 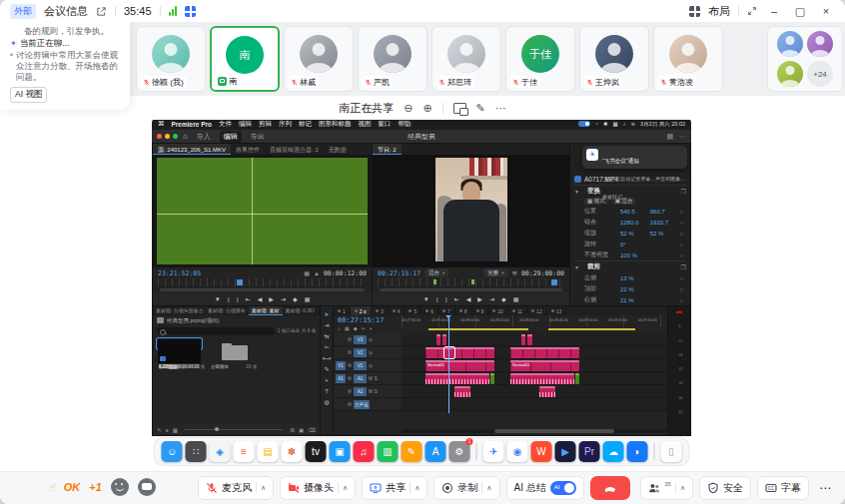 I want to click on participants-chevron: ∧, so click(x=683, y=488).